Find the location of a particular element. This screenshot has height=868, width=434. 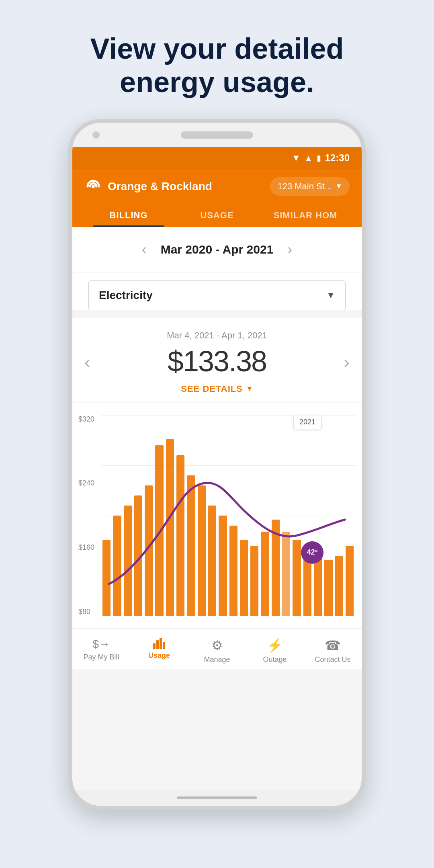

signal-icon: ▲ is located at coordinates (309, 158).